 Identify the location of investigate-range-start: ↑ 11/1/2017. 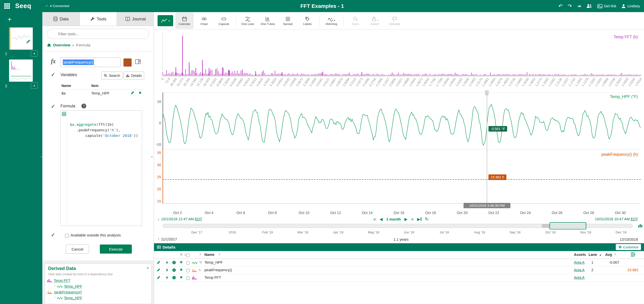
(167, 239).